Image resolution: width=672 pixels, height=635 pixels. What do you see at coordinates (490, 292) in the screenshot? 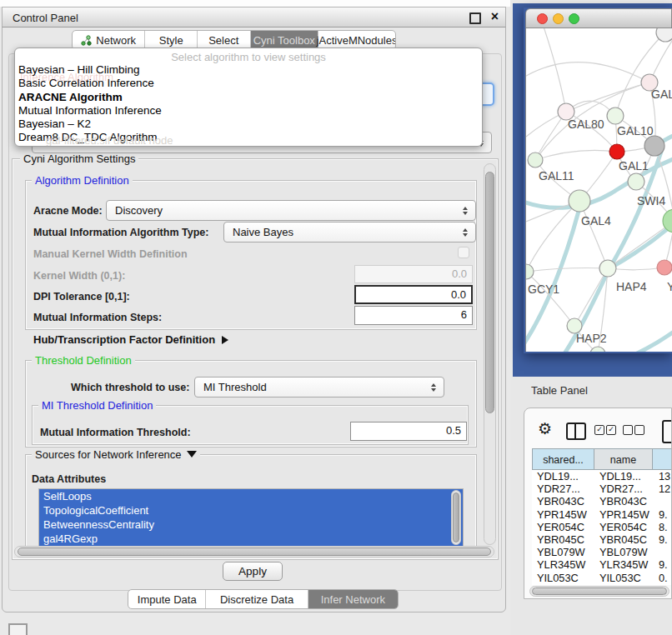
I see `settings-v-scrollbar-thumb` at bounding box center [490, 292].